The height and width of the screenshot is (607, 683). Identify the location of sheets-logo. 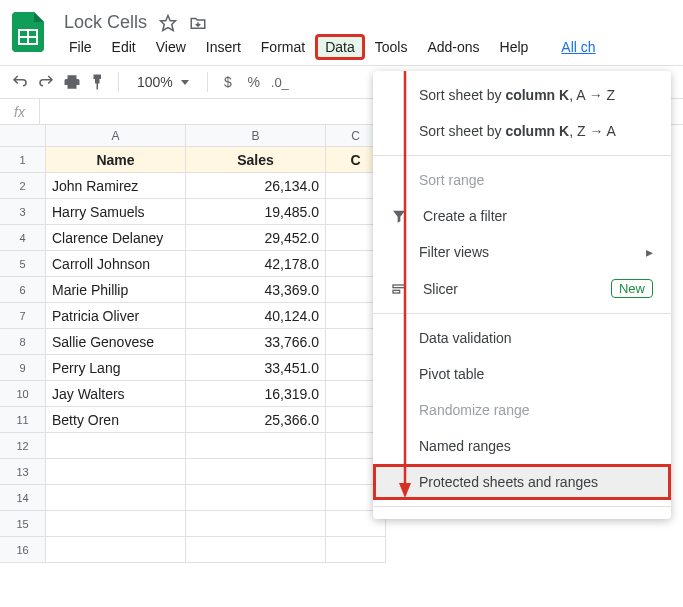
(28, 32).